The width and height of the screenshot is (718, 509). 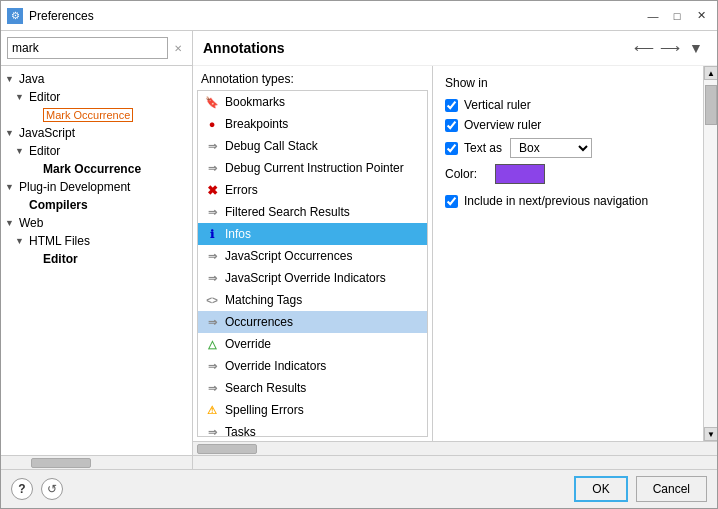 What do you see at coordinates (312, 278) in the screenshot?
I see `ann-item-js-override: ⇒ JavaScript Override Indicators` at bounding box center [312, 278].